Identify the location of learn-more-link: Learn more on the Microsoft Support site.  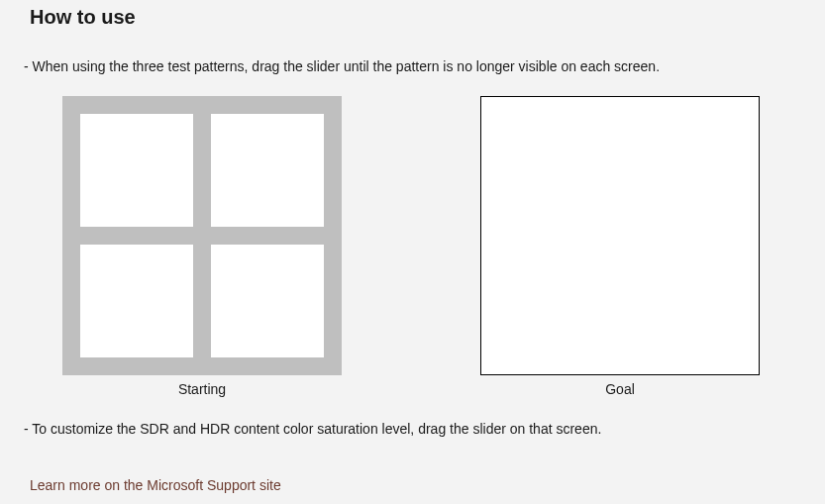
(155, 485).